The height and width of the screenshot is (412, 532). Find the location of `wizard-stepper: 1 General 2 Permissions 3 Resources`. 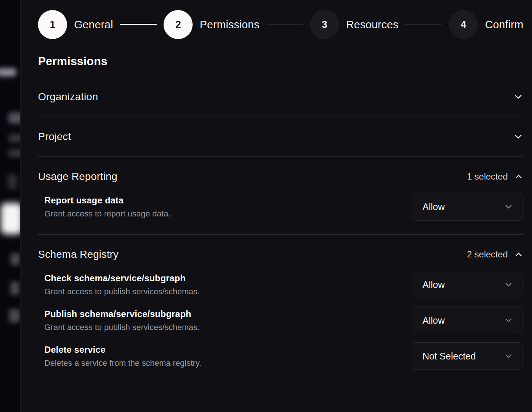

wizard-stepper: 1 General 2 Permissions 3 Resources is located at coordinates (281, 25).